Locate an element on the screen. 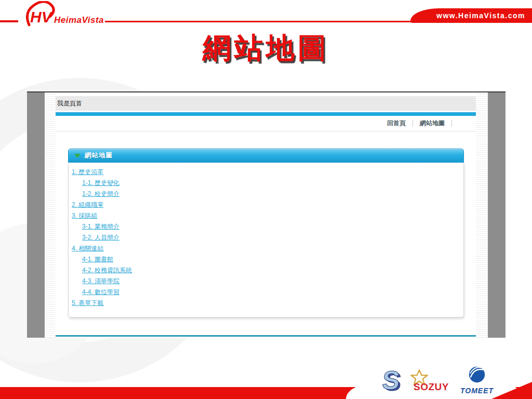 The width and height of the screenshot is (532, 399). sitemap-link: 2. 組織職掌 is located at coordinates (87, 205).